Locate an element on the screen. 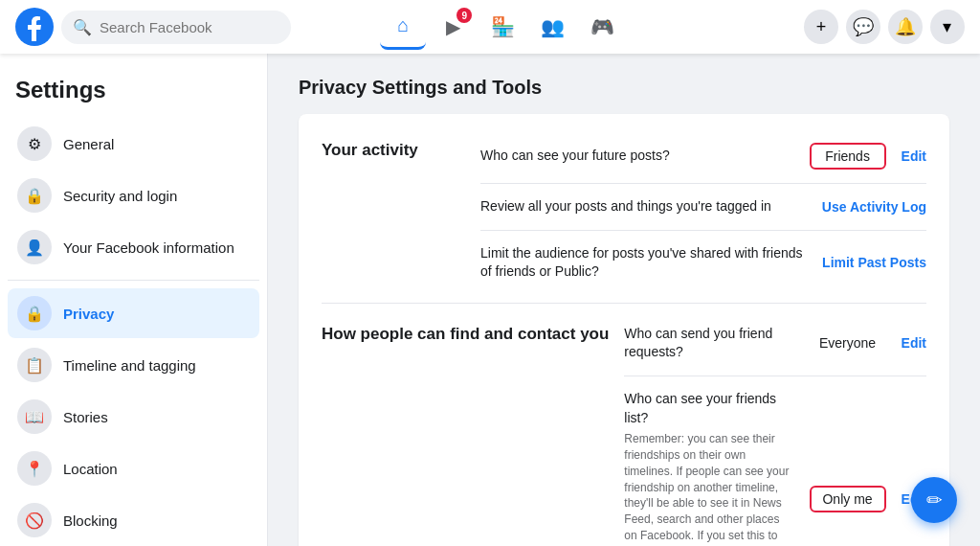 This screenshot has height=546, width=980. friend-requests-value: Everyone is located at coordinates (848, 343).